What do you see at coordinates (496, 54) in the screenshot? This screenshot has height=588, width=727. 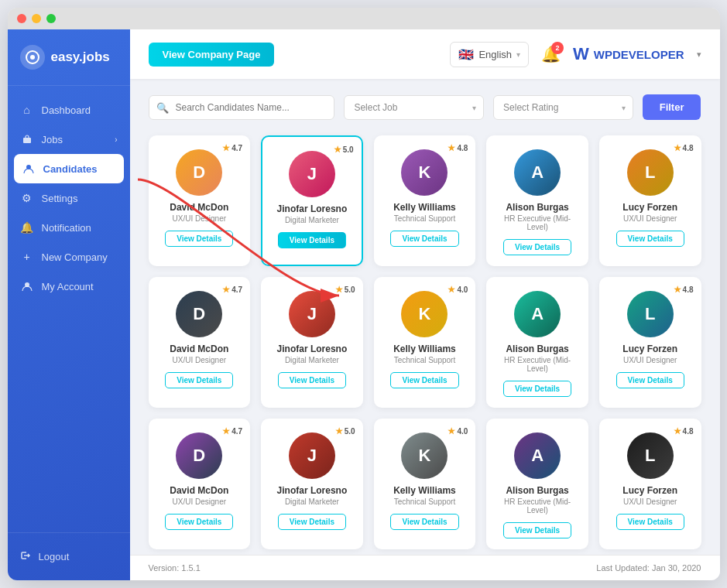 I see `language-label: English` at bounding box center [496, 54].